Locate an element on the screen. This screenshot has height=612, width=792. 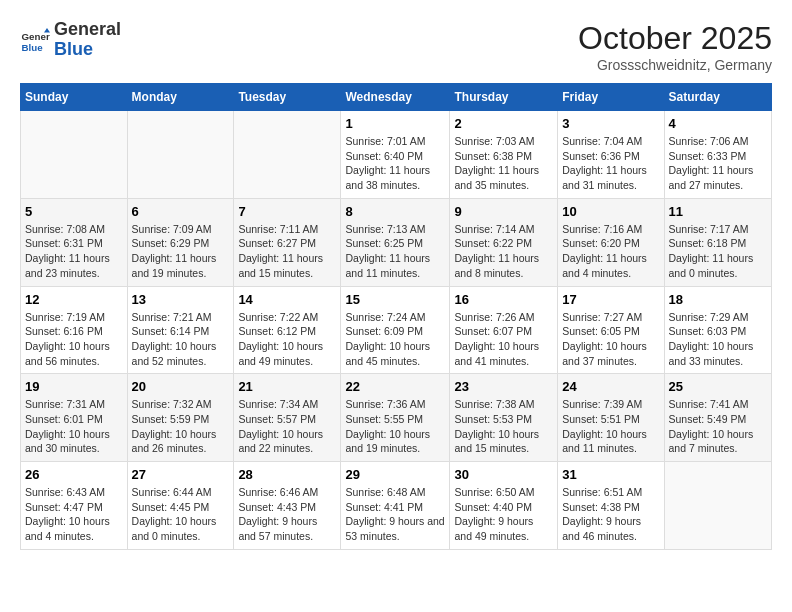
day-cell: 9Sunrise: 7:14 AMSunset: 6:22 PMDaylight… is located at coordinates (504, 242).